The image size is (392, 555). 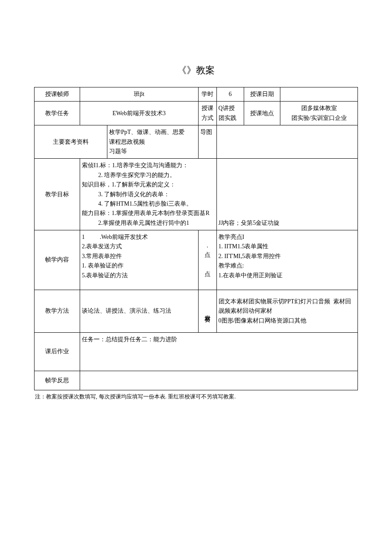 I want to click on label-mode: 授课 方式, so click(x=207, y=113).